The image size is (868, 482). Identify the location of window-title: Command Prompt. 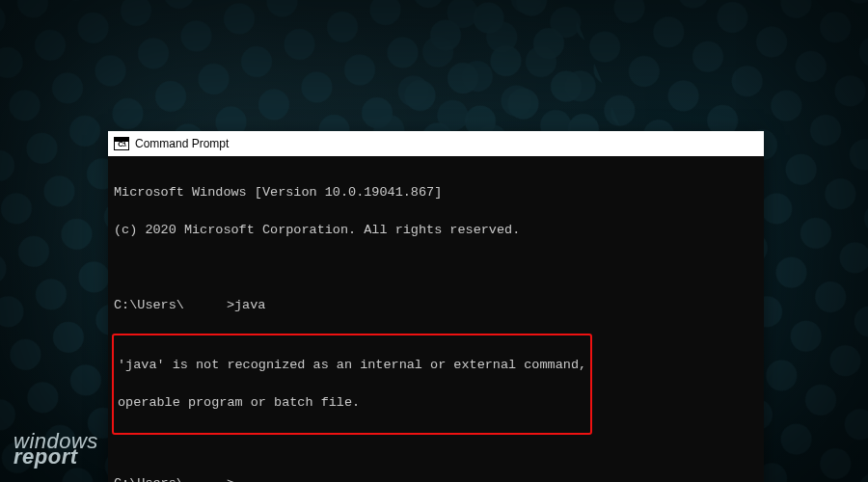
(181, 144).